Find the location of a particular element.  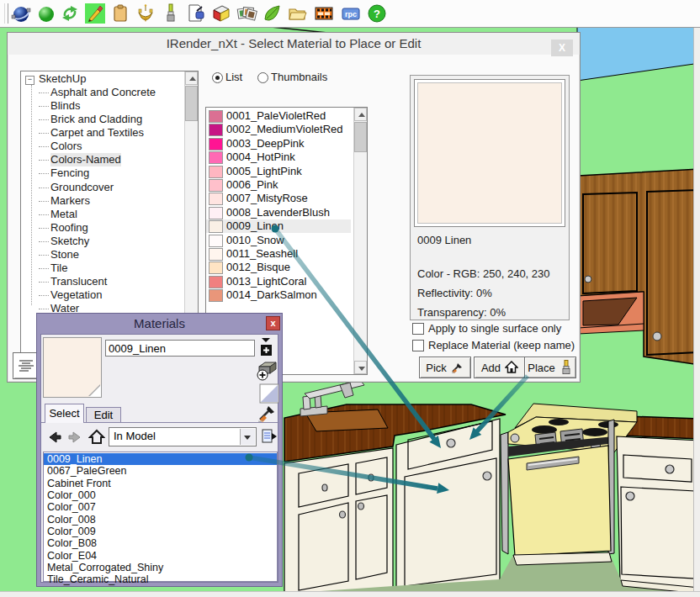

tree-item: Brick and Cladding is located at coordinates (96, 119).